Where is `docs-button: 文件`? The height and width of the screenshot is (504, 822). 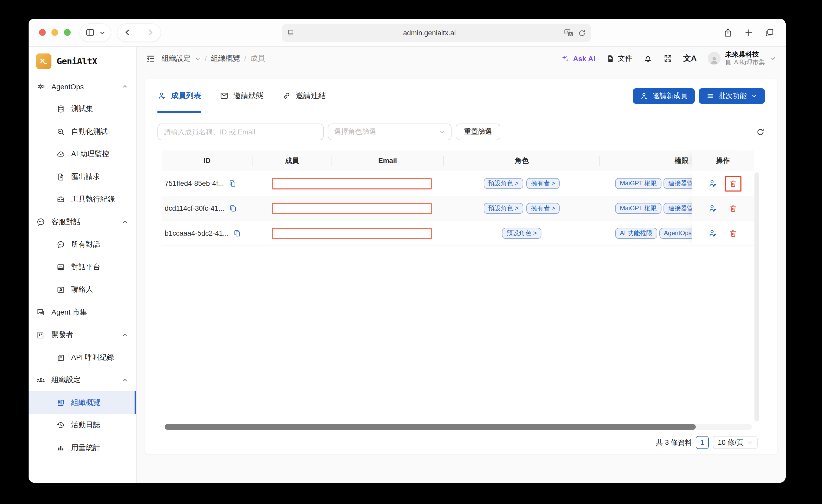 docs-button: 文件 is located at coordinates (620, 59).